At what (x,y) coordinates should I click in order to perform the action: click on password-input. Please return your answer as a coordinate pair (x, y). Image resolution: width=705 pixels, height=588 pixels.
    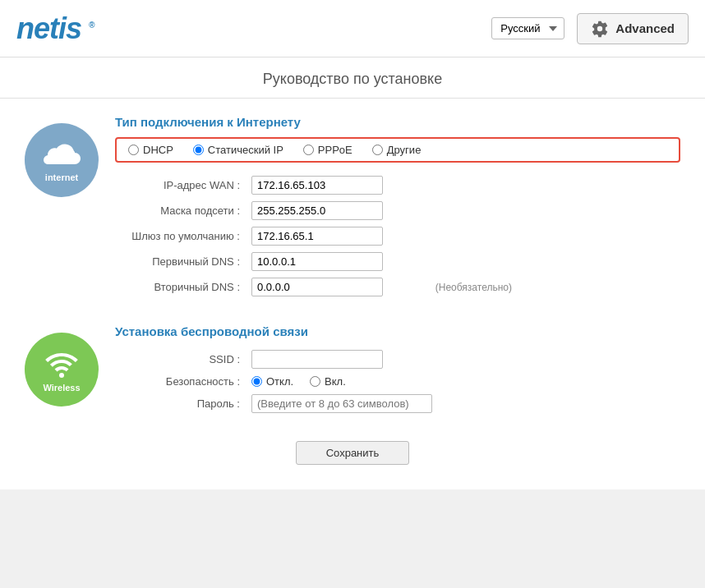
    Looking at the image, I should click on (342, 404).